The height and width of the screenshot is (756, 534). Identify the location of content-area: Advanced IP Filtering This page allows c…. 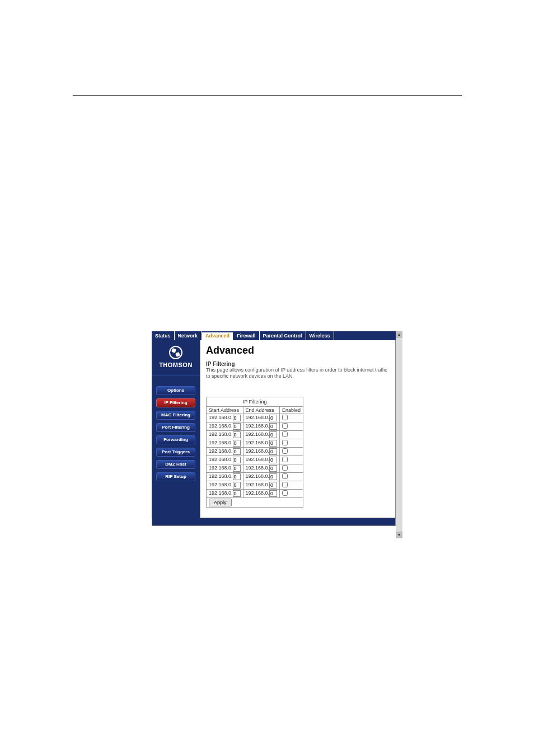
(298, 429).